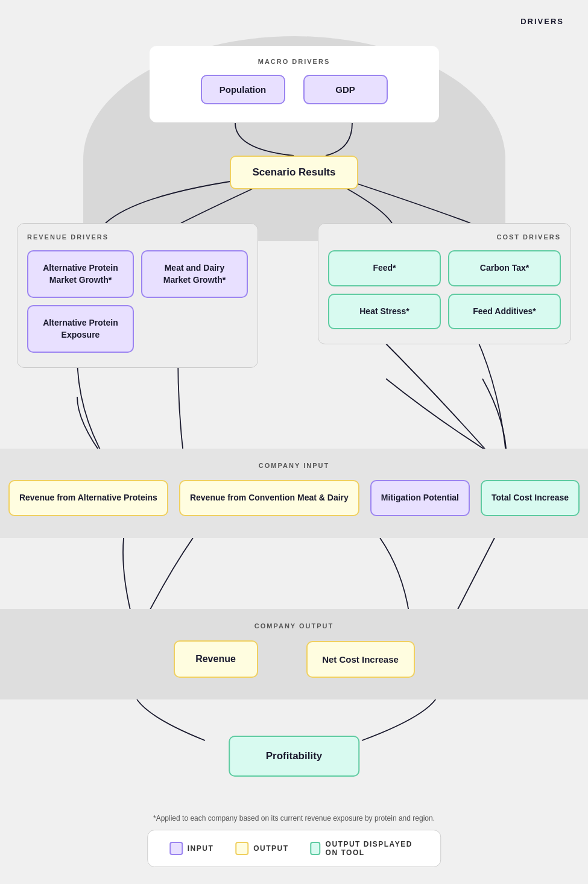 This screenshot has width=588, height=884. I want to click on total-cost-increase-box: Total Cost Increase, so click(530, 498).